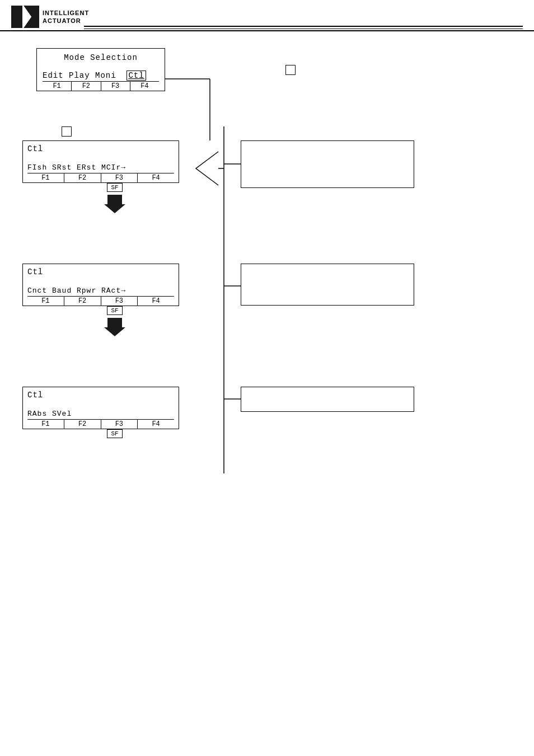  Describe the element at coordinates (144, 86) in the screenshot. I see `fkey-f4: F4` at that location.